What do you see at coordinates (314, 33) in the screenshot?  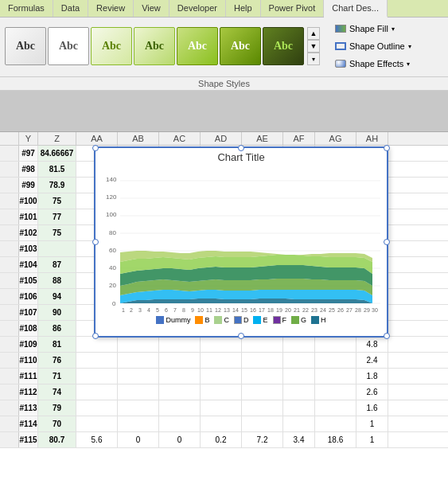 I see `scroll-up-button: ▲` at bounding box center [314, 33].